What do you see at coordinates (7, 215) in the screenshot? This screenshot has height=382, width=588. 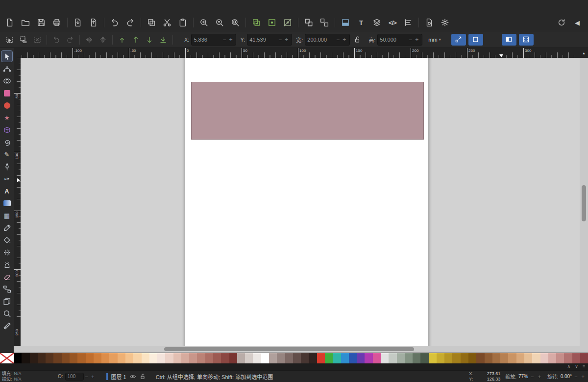 I see `mesh-gradient-tool: ▦` at bounding box center [7, 215].